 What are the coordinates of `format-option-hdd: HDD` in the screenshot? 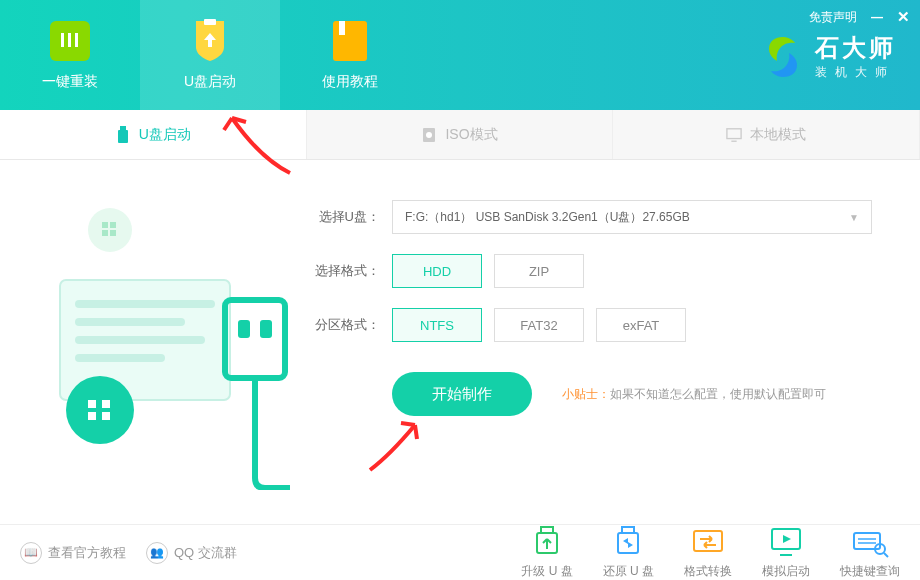 It's located at (437, 271).